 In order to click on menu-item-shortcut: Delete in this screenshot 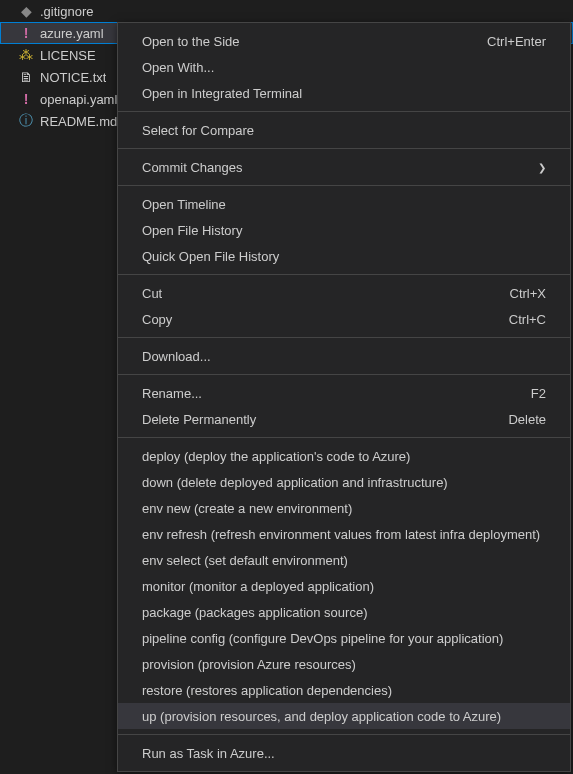, I will do `click(527, 420)`.